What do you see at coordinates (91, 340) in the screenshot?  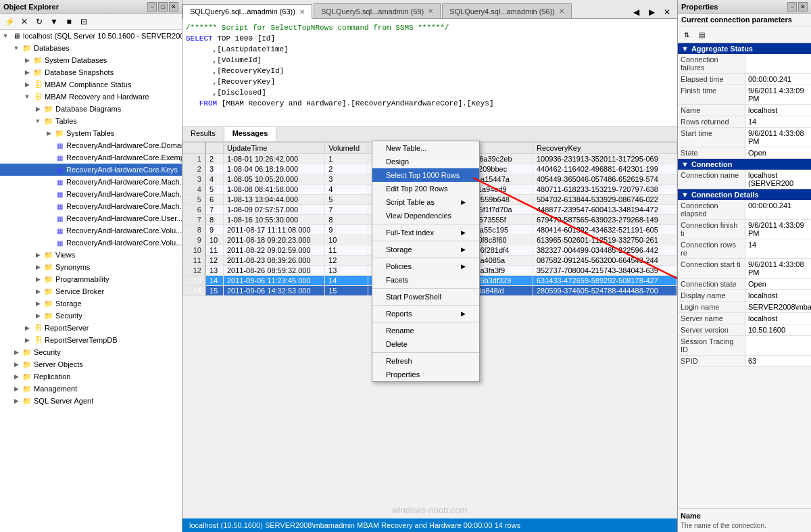 I see `tree-reportservertempdb: ▶ 🗄 ReportServerTempDB` at bounding box center [91, 340].